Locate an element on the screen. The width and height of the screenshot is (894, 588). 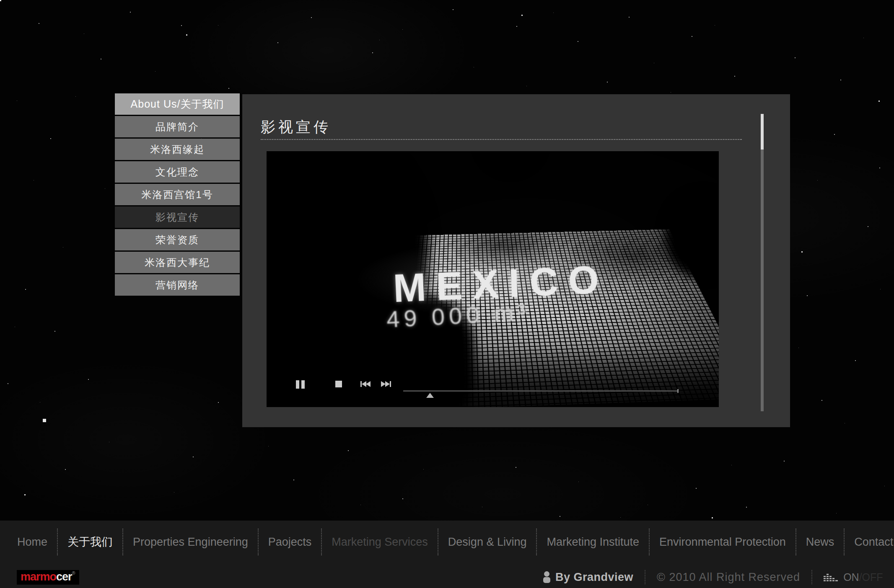
nav-item-properties-engineering: Properties Engineering is located at coordinates (190, 542).